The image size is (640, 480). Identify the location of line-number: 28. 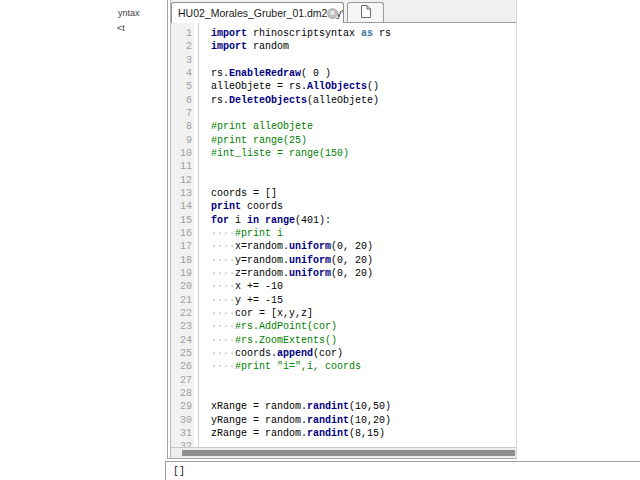
(182, 394).